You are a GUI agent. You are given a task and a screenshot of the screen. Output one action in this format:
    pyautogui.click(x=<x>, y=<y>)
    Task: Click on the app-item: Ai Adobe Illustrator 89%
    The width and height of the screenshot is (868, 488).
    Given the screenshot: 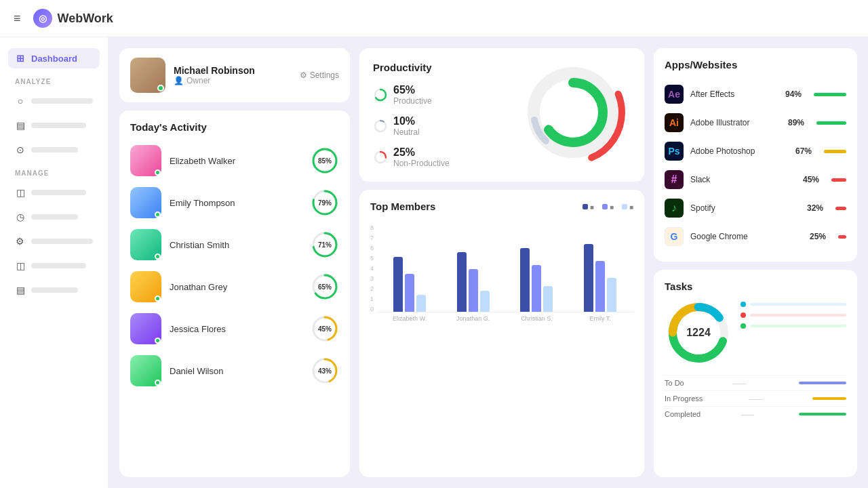 What is the action you would take?
    pyautogui.click(x=755, y=123)
    